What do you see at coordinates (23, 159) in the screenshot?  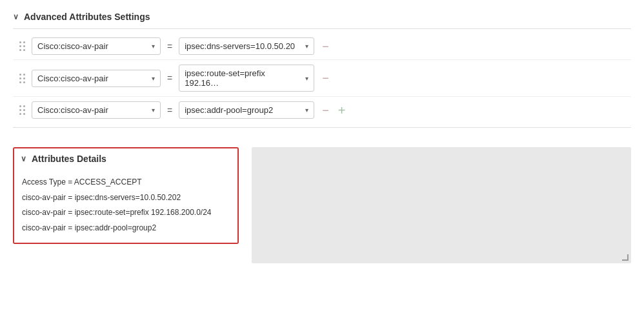 I see `details-chevron-icon: ∨` at bounding box center [23, 159].